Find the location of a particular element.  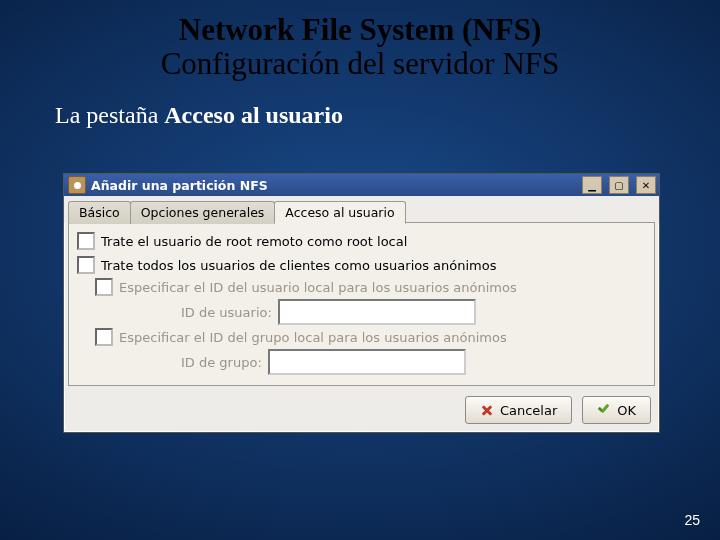

checkbox-root-remote is located at coordinates (86, 241).